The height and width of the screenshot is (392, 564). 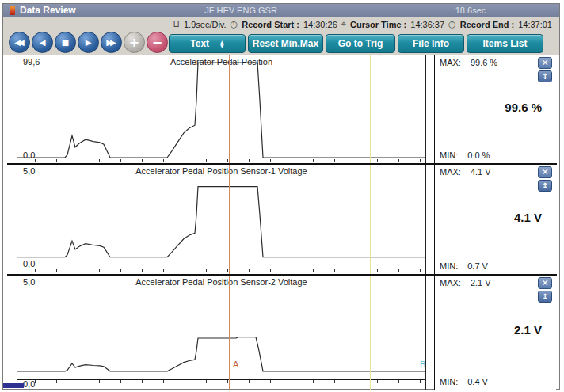 I want to click on title-bar: Data Review JF HEV ENG.GSR 18.6sec, so click(x=281, y=11).